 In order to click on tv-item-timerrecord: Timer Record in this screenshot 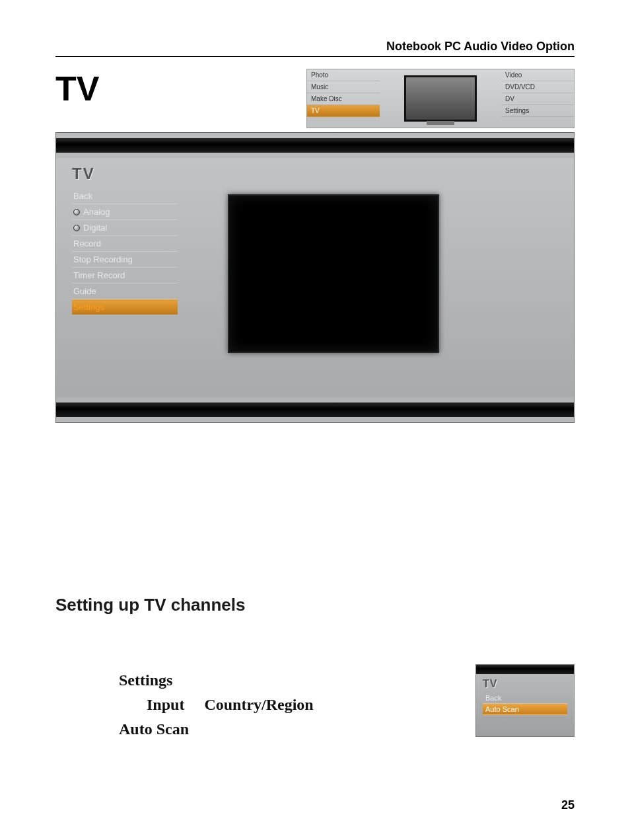, I will do `click(125, 276)`.